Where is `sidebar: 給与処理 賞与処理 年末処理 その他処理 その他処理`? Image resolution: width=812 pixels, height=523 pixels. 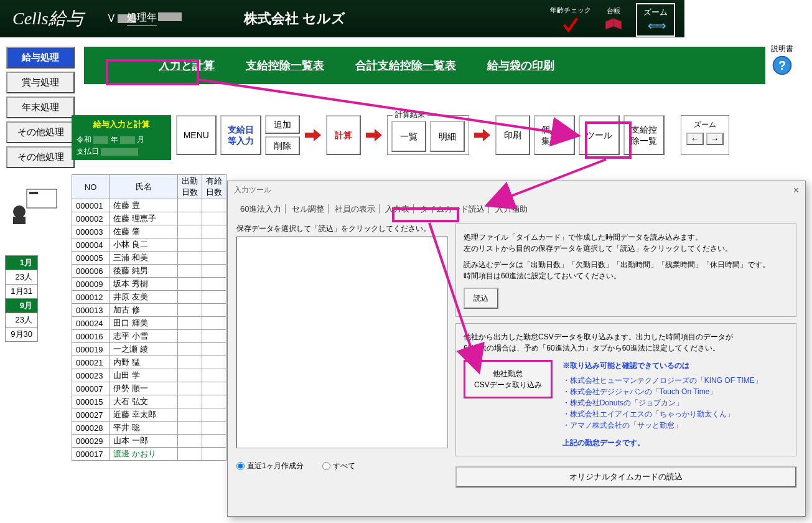 sidebar: 給与処理 賞与処理 年末処理 その他処理 その他処理 is located at coordinates (40, 107).